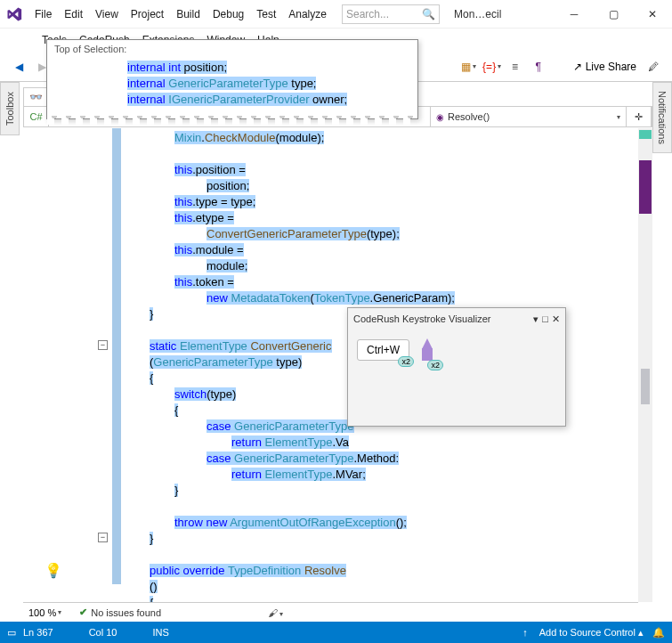 This screenshot has height=643, width=672. Describe the element at coordinates (84, 613) in the screenshot. I see `check-icon: ✔` at that location.